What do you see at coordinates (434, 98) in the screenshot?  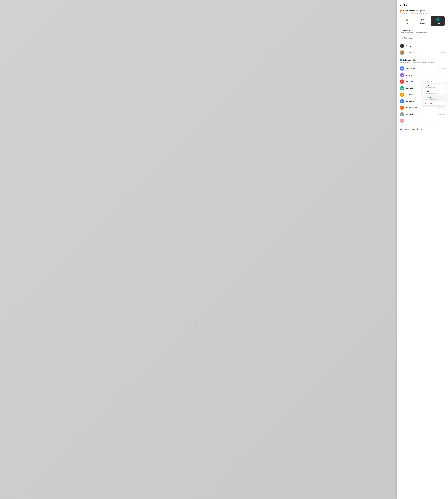 I see `dropdown-view-only: View Only Cannot edit or share` at bounding box center [434, 98].